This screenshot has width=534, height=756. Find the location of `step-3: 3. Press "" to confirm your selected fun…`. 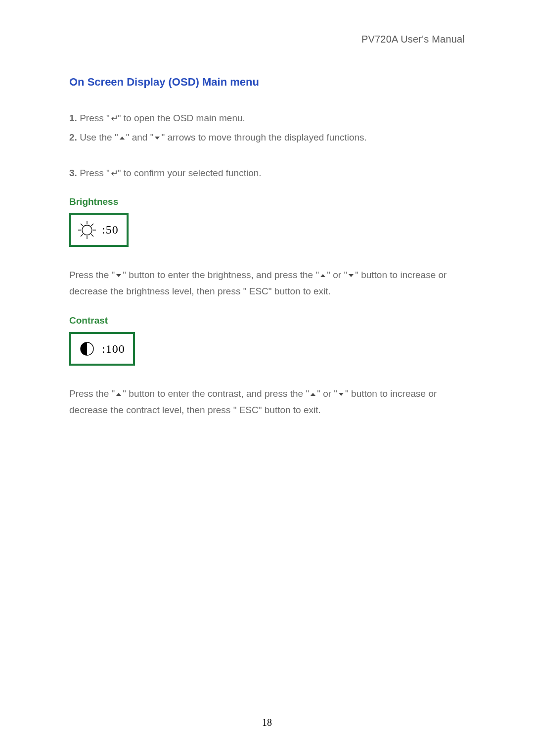

step-3: 3. Press "" to confirm your selected fun… is located at coordinates (267, 173).